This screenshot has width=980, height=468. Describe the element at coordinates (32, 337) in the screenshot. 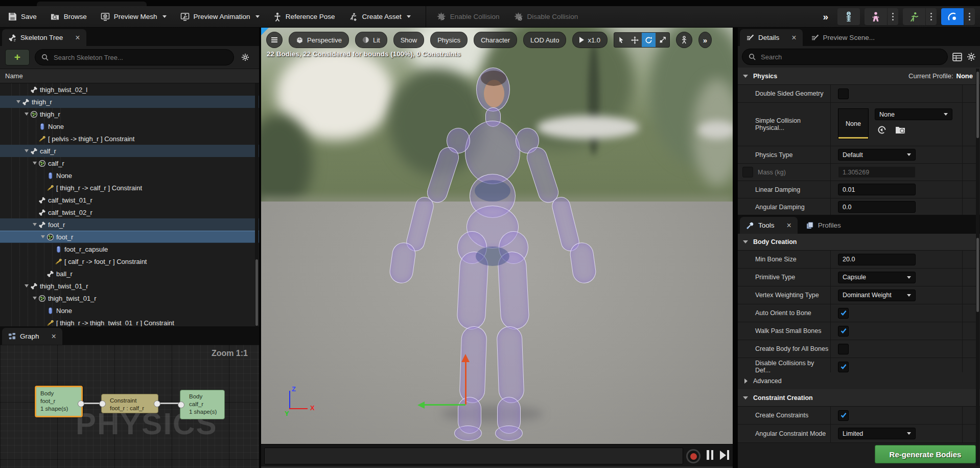

I see `tab-graph: Graph ×` at that location.